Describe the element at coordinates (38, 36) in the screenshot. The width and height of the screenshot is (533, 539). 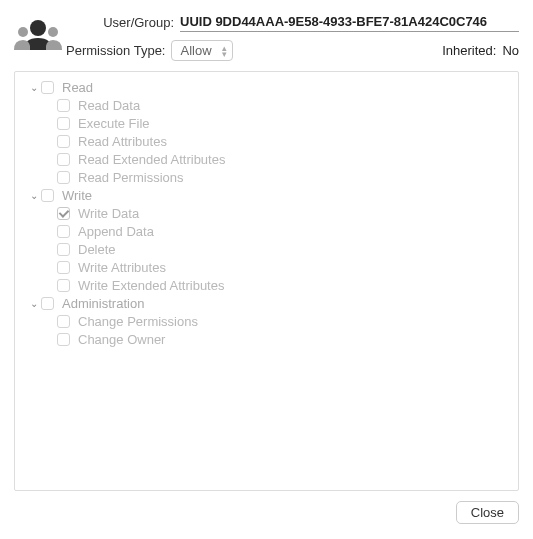
I see `group-icon` at that location.